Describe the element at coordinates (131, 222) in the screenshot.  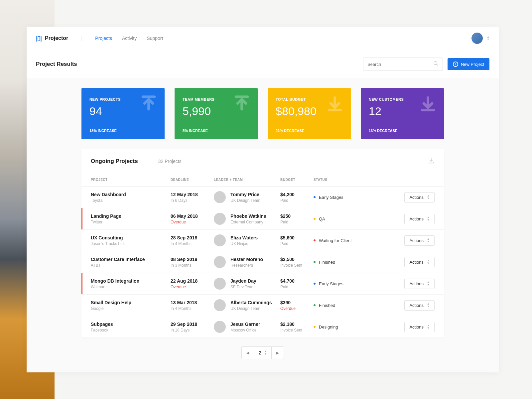
I see `project-client: Twitter` at that location.